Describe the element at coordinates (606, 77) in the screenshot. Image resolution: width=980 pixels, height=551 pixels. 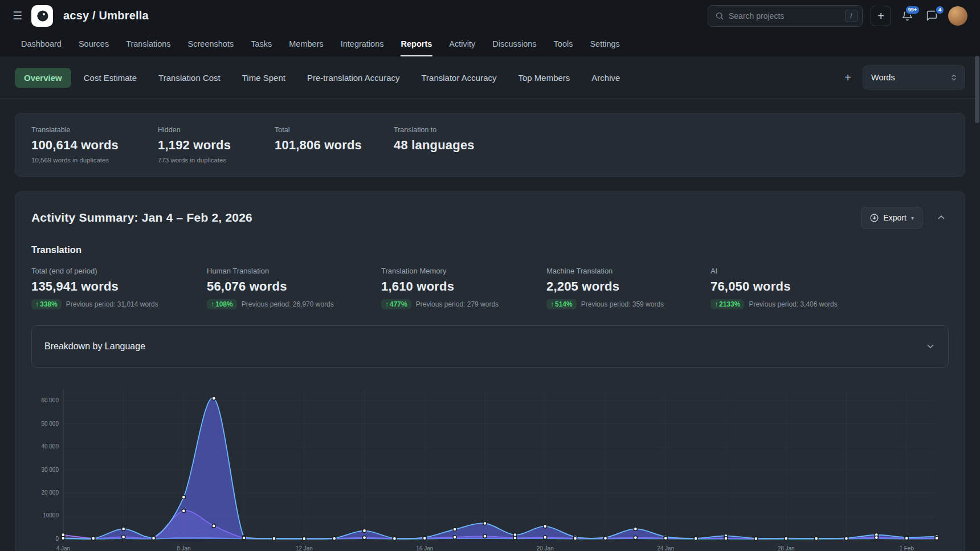
I see `tab-archive: Archive` at that location.